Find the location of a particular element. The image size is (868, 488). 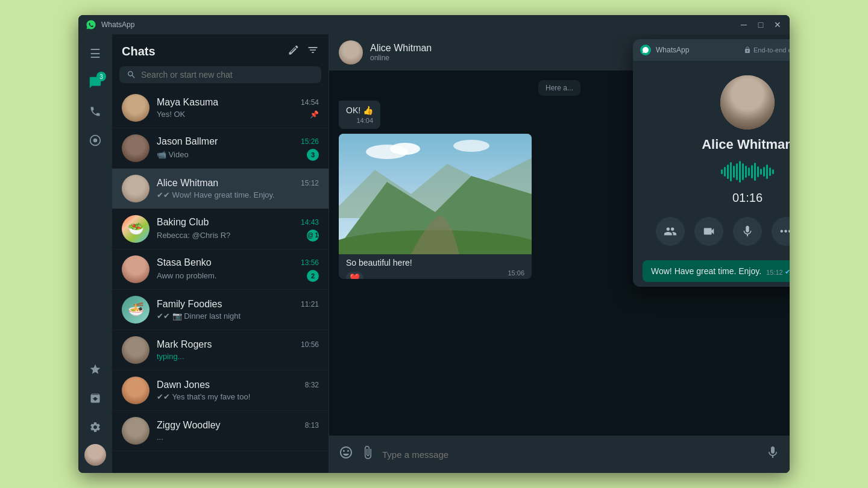

chat-name: Dawn Jones is located at coordinates (183, 385).